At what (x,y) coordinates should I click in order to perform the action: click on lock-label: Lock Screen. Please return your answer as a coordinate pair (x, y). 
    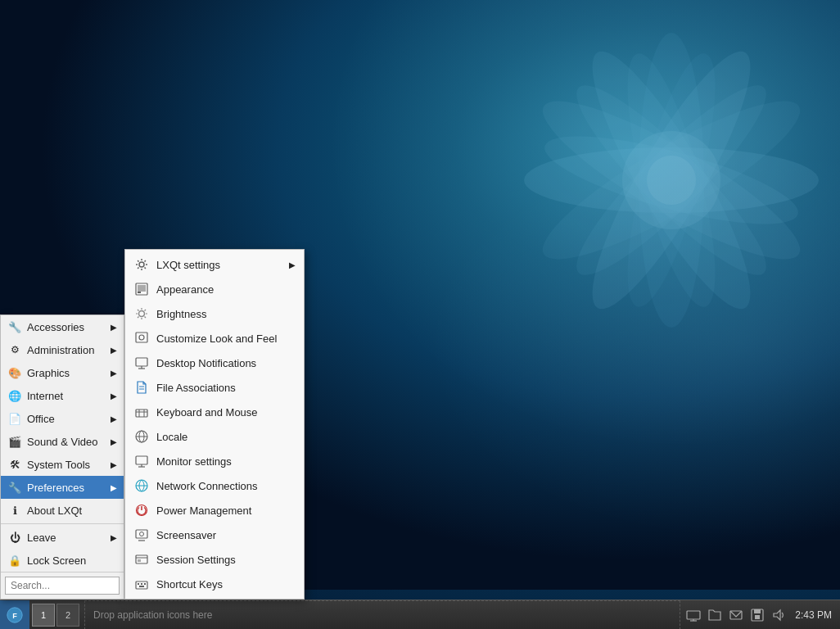
    Looking at the image, I should click on (72, 560).